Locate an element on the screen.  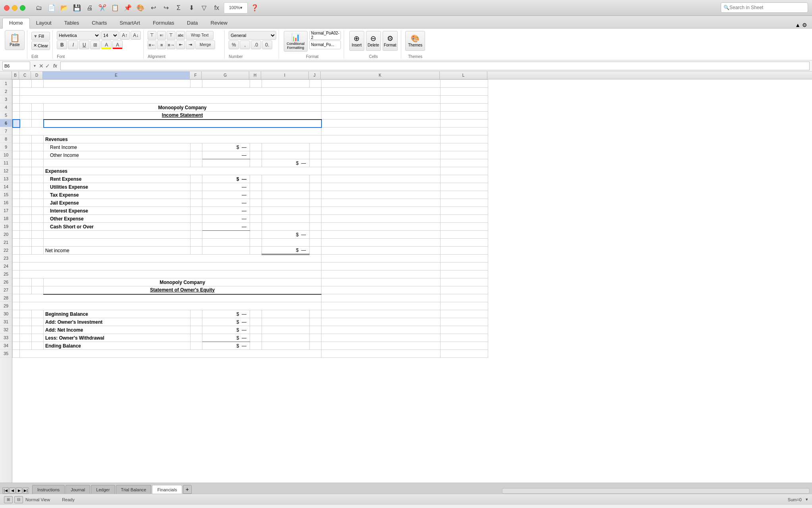
cell-F22 is located at coordinates (196, 251).